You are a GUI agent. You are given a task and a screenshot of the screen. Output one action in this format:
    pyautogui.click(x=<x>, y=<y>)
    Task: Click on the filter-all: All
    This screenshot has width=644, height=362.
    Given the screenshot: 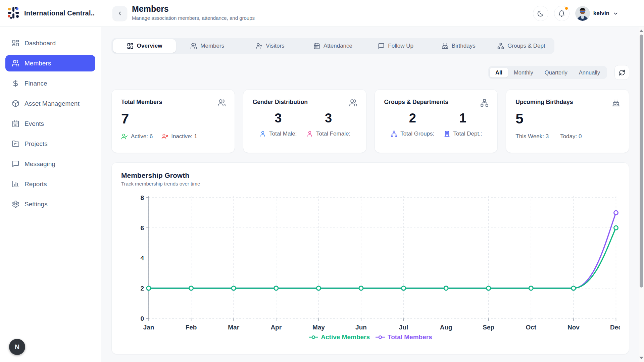 What is the action you would take?
    pyautogui.click(x=499, y=72)
    